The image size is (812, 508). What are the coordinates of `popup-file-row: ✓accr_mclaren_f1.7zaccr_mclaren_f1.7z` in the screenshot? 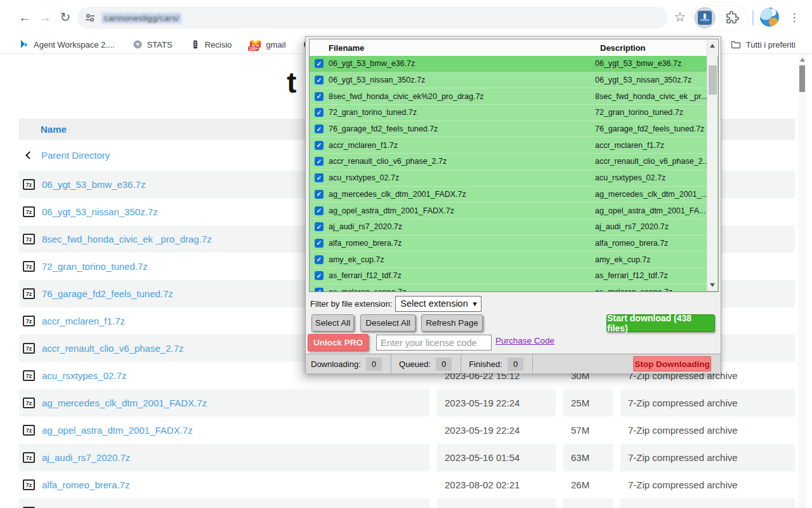 It's located at (514, 145).